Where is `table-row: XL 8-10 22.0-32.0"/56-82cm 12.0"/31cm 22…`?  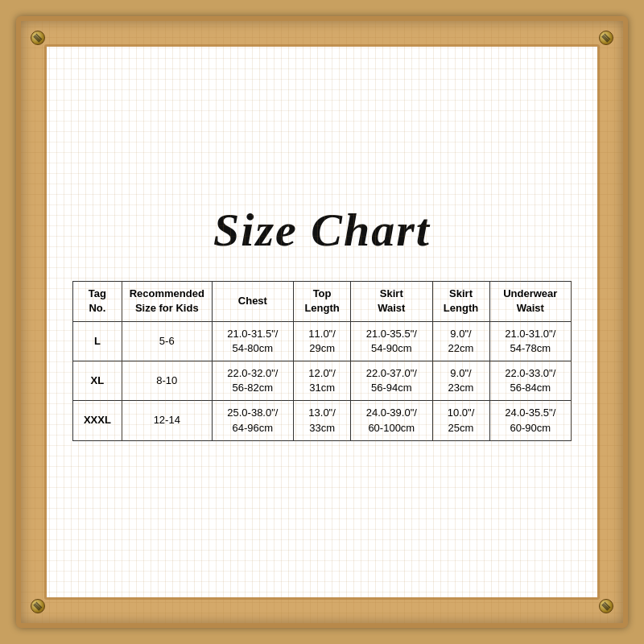
table-row: XL 8-10 22.0-32.0"/56-82cm 12.0"/31cm 22… is located at coordinates (322, 382).